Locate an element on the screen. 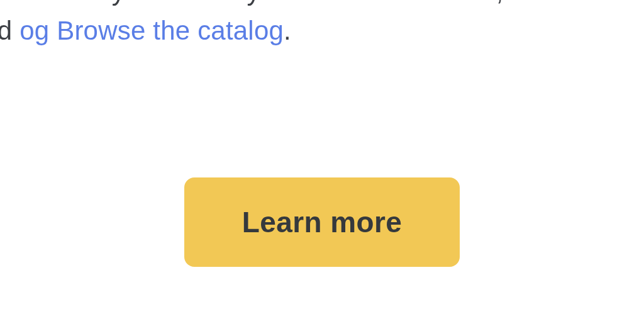 Image resolution: width=644 pixels, height=326 pixels. sentence-period: . is located at coordinates (287, 30).